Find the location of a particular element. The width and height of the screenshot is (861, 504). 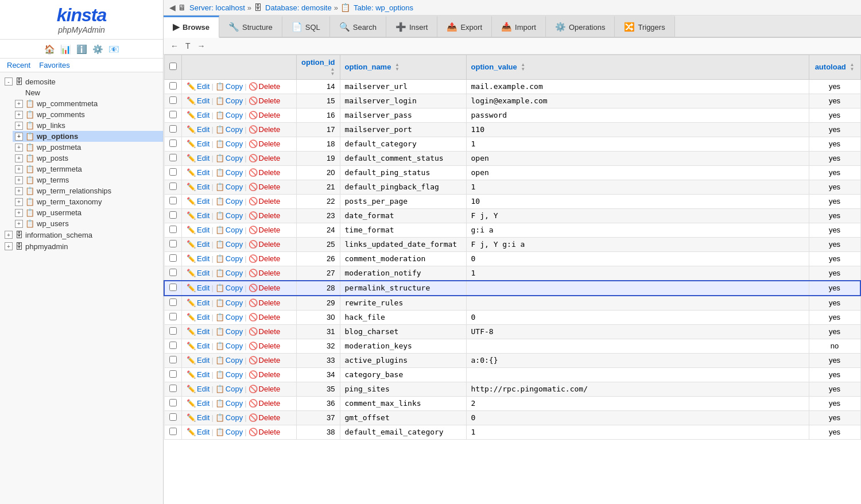

info-icon: ℹ️ is located at coordinates (82, 49).